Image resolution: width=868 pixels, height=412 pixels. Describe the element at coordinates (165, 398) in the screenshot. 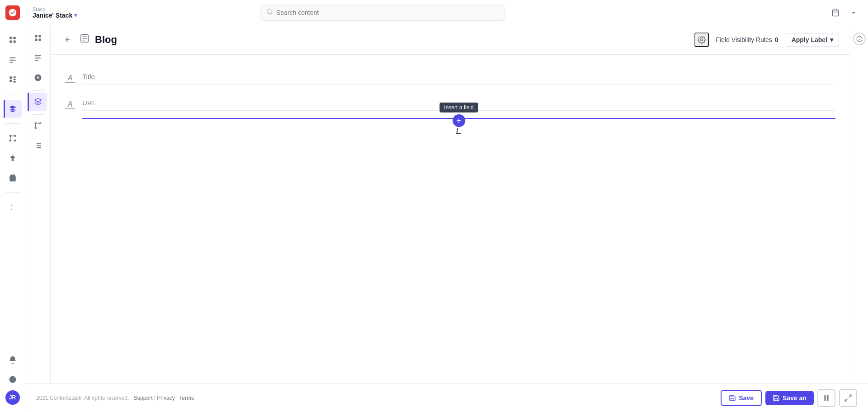

I see `privacy-link: Privacy` at that location.